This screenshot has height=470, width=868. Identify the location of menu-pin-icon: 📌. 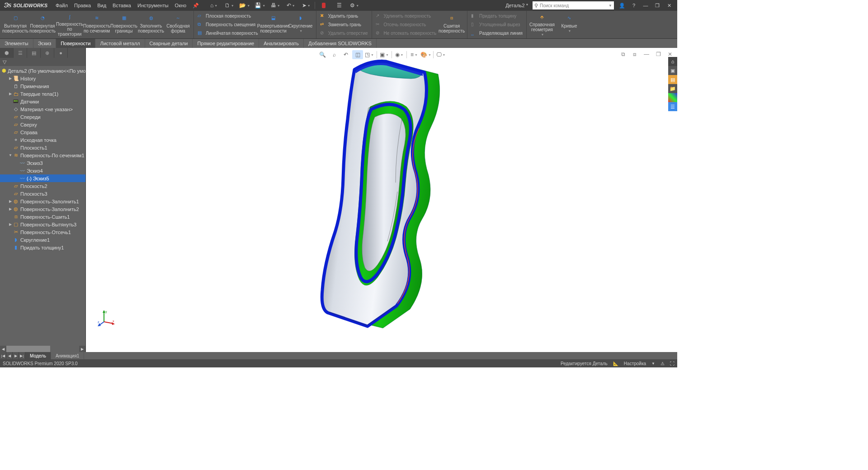
(196, 5).